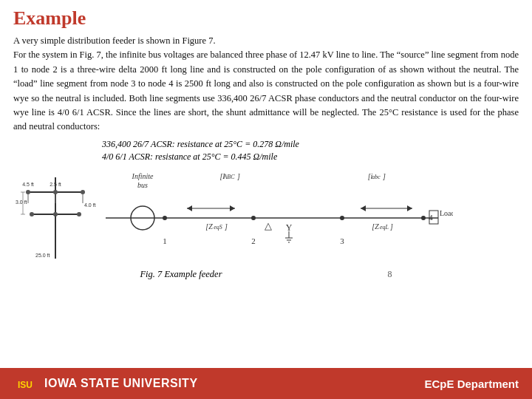 This screenshot has height=399, width=532. What do you see at coordinates (266, 275) in the screenshot?
I see `fig-caption: Fig. 7 Example feeder 8` at bounding box center [266, 275].